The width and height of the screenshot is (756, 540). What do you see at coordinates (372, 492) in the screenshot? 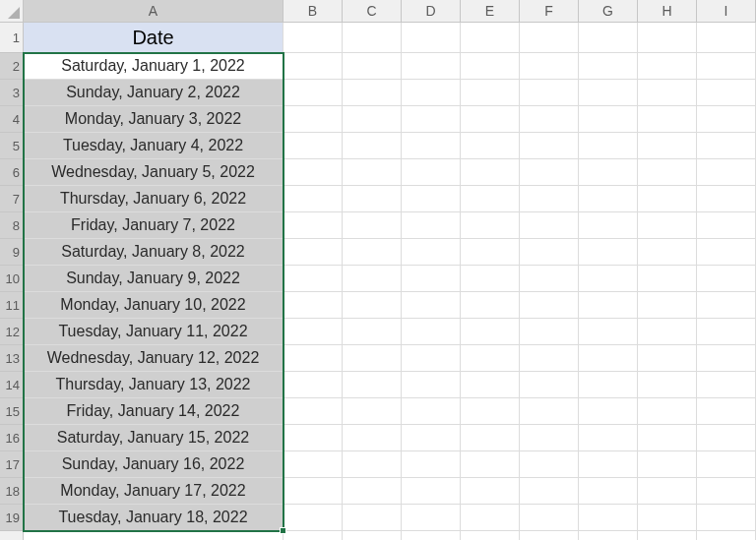
I see `cell-C18` at bounding box center [372, 492].